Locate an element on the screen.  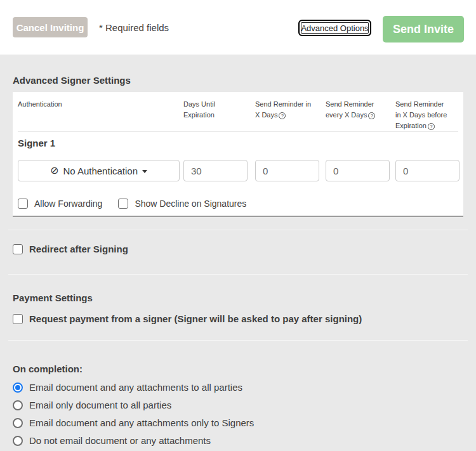
radio-email-doc-attachments-all-parties is located at coordinates (18, 388).